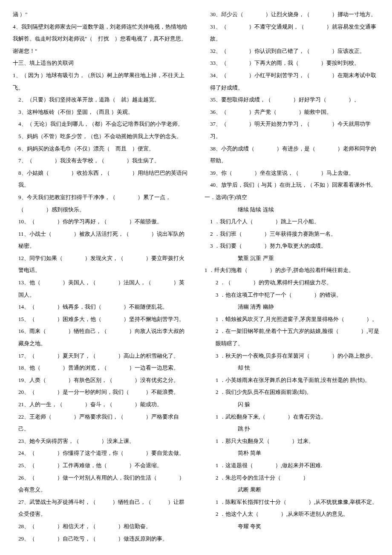  What do you see at coordinates (100, 338) in the screenshot?
I see `text-line: 16、雨来（ ）牺牲自己，（ ）向敌人说出李大叔的藏身之地。` at bounding box center [100, 338].